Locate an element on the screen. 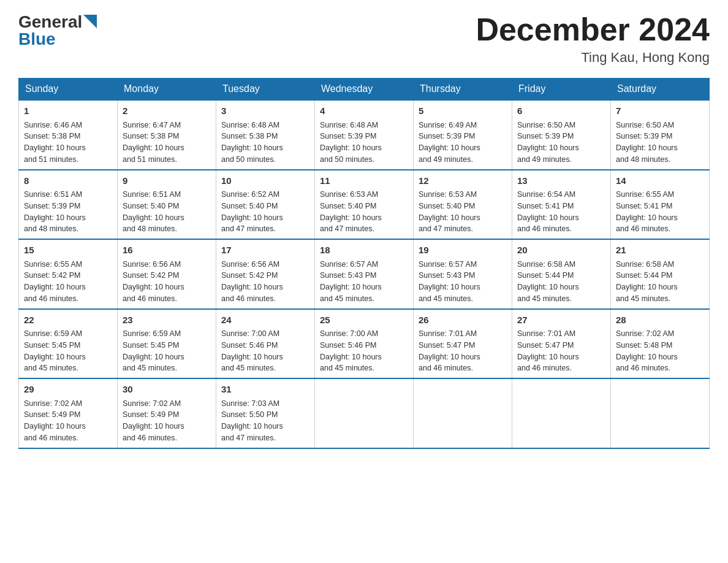  calendar-cell: 8Sunrise: 6:51 AMSunset: 5:39 PMDaylight… is located at coordinates (69, 205).